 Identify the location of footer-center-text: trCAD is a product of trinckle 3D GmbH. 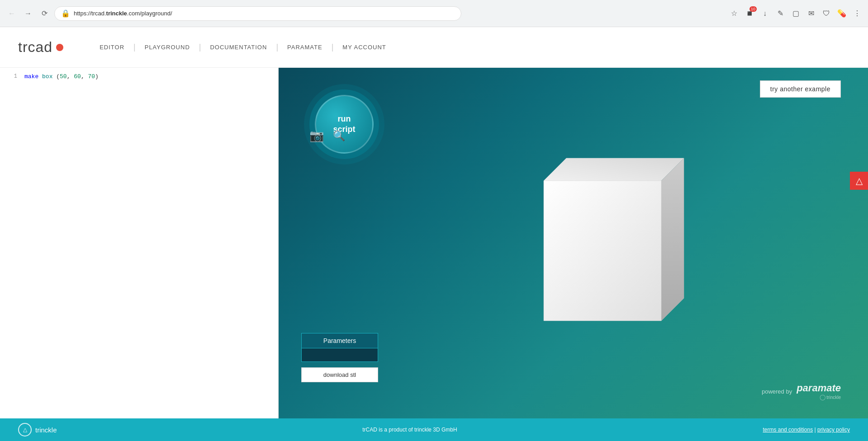
(410, 430).